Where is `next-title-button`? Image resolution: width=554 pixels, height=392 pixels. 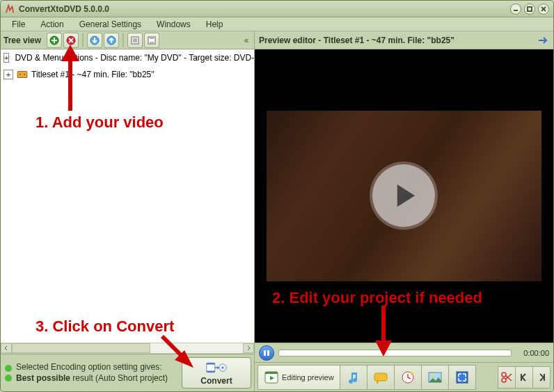 next-title-button is located at coordinates (543, 40).